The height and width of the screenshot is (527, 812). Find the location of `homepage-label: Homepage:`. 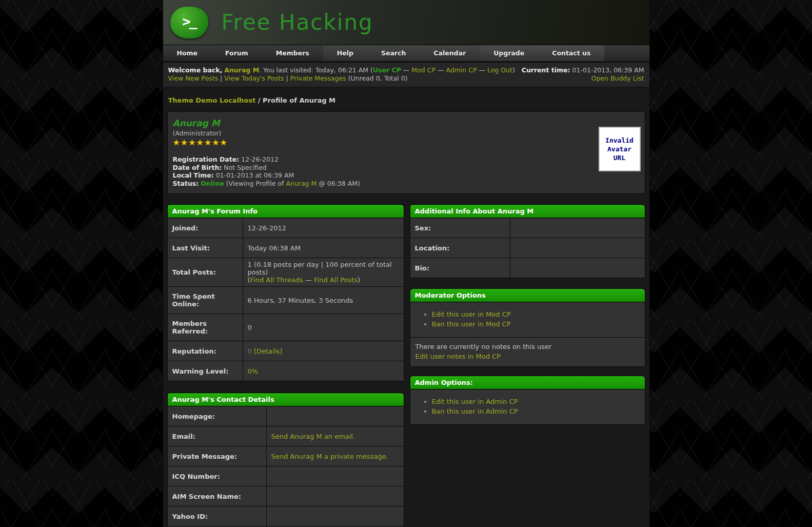

homepage-label: Homepage: is located at coordinates (216, 417).